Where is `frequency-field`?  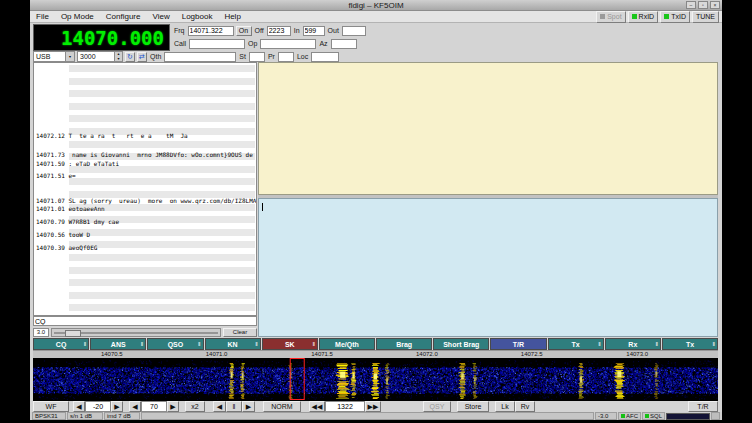 frequency-field is located at coordinates (211, 31).